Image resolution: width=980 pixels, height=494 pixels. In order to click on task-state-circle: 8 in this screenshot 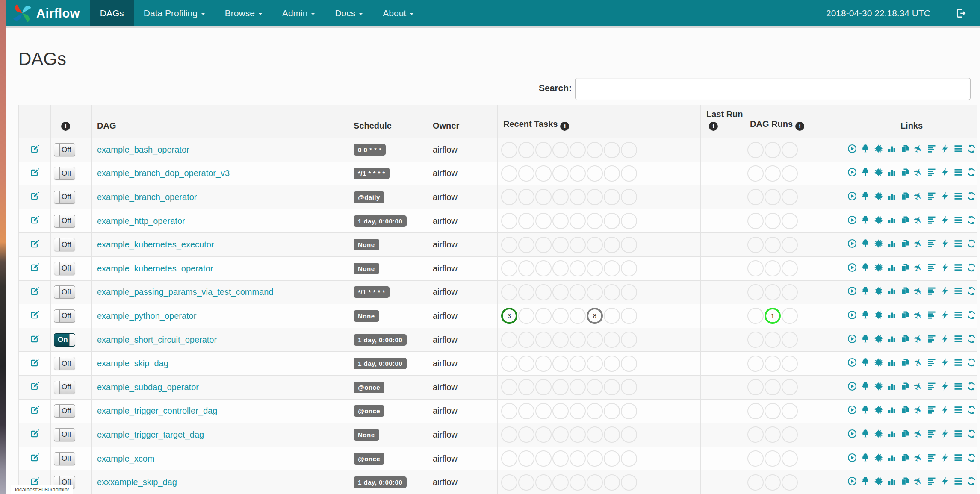, I will do `click(595, 316)`.